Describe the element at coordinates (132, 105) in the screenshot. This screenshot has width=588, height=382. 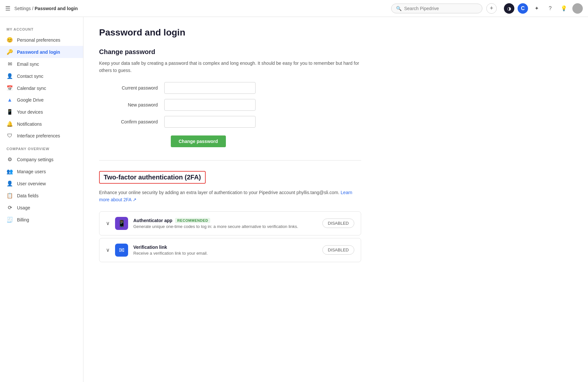
I see `new-password-label: New password` at that location.